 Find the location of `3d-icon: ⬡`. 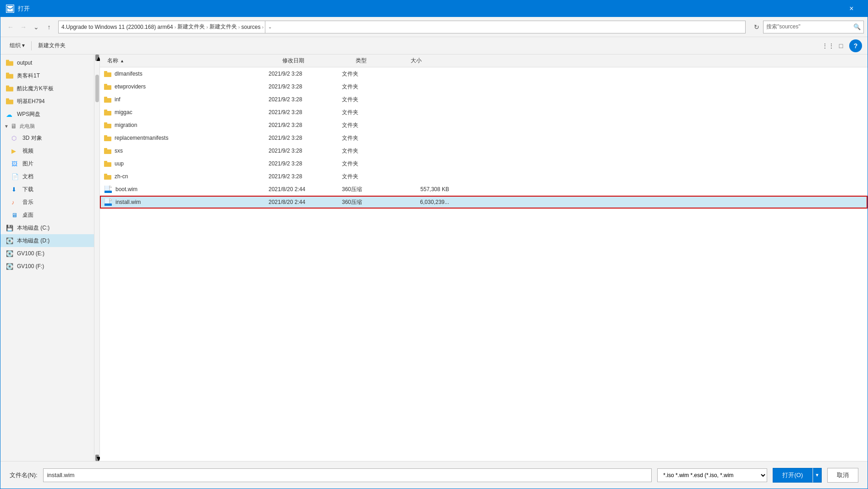

3d-icon: ⬡ is located at coordinates (16, 138).